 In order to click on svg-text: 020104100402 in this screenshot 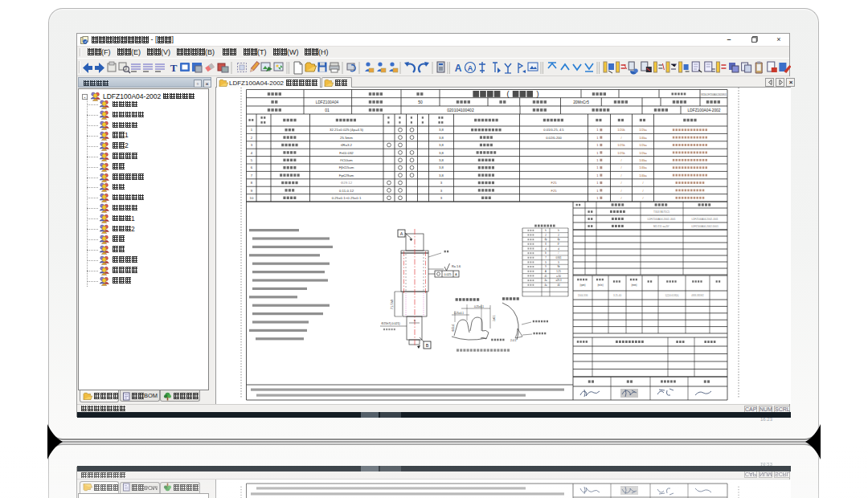, I will do `click(461, 110)`.